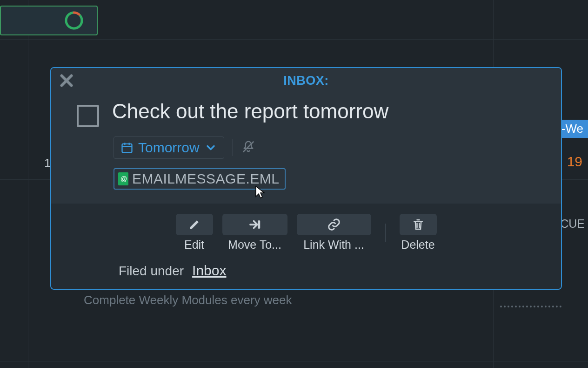 The height and width of the screenshot is (368, 588). Describe the element at coordinates (334, 245) in the screenshot. I see `link-with-label: Link With ...` at that location.